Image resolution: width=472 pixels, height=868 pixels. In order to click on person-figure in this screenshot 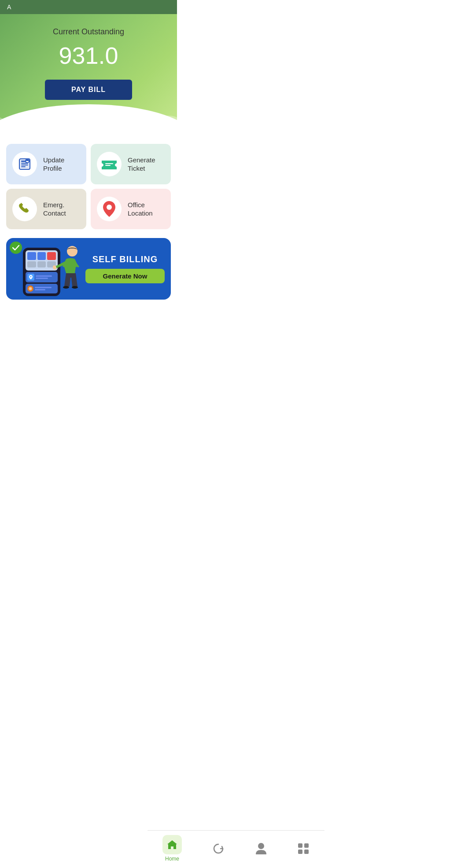, I will do `click(68, 271)`.